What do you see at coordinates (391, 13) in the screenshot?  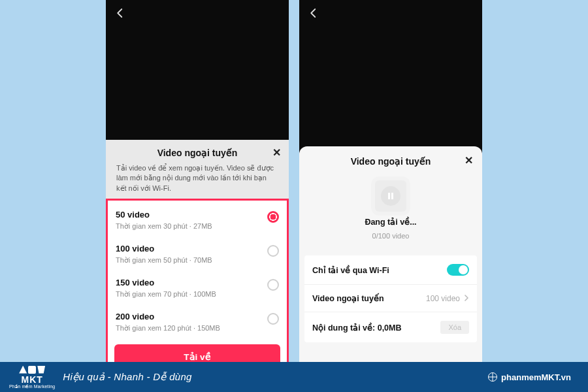 I see `phone-right-topbar` at bounding box center [391, 13].